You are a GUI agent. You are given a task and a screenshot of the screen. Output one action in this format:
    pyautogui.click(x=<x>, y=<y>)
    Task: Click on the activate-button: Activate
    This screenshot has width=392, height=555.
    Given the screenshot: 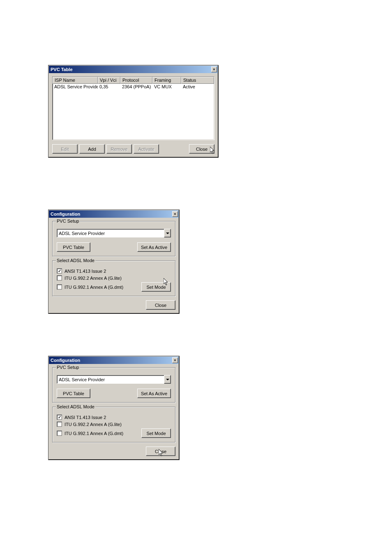 What is the action you would take?
    pyautogui.click(x=146, y=149)
    